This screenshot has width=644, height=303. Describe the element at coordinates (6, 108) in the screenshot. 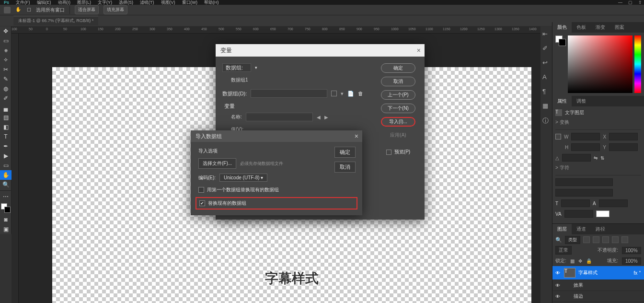

I see `stamp-tool: ▄` at that location.